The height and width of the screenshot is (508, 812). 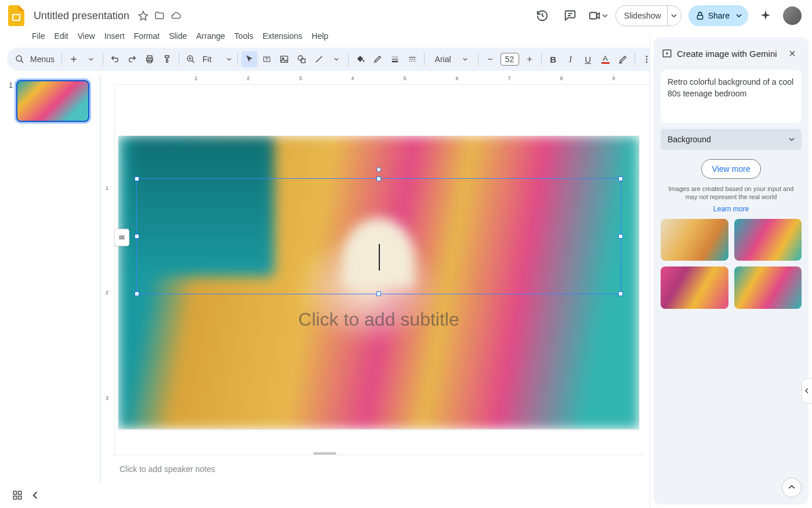 What do you see at coordinates (336, 59) in the screenshot?
I see `line-dropdown` at bounding box center [336, 59].